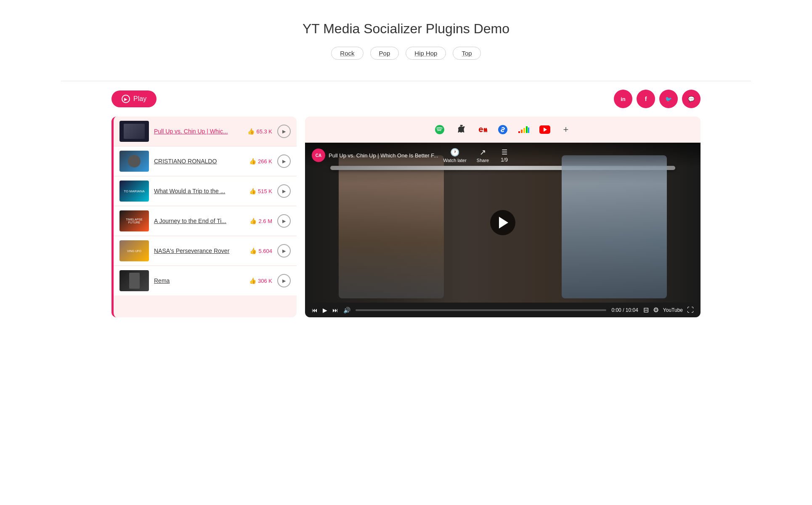 The width and height of the screenshot is (812, 505). I want to click on play-circle-4: ▶, so click(284, 221).